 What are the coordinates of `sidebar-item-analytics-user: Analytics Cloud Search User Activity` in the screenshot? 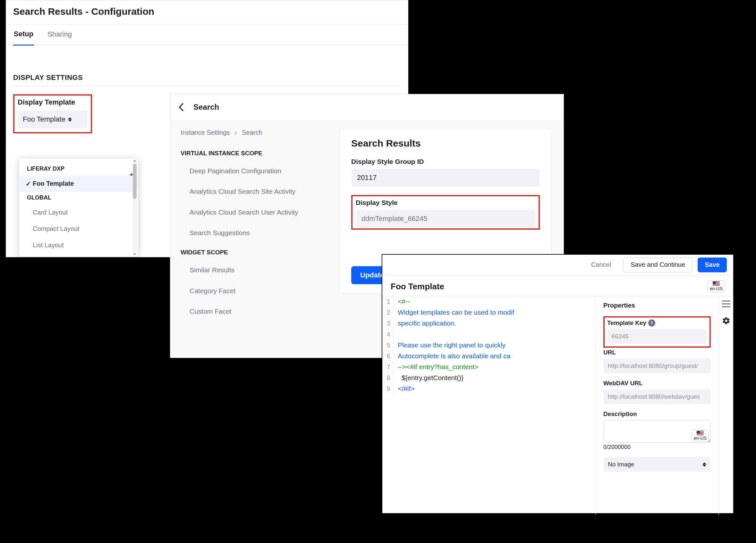 It's located at (249, 212).